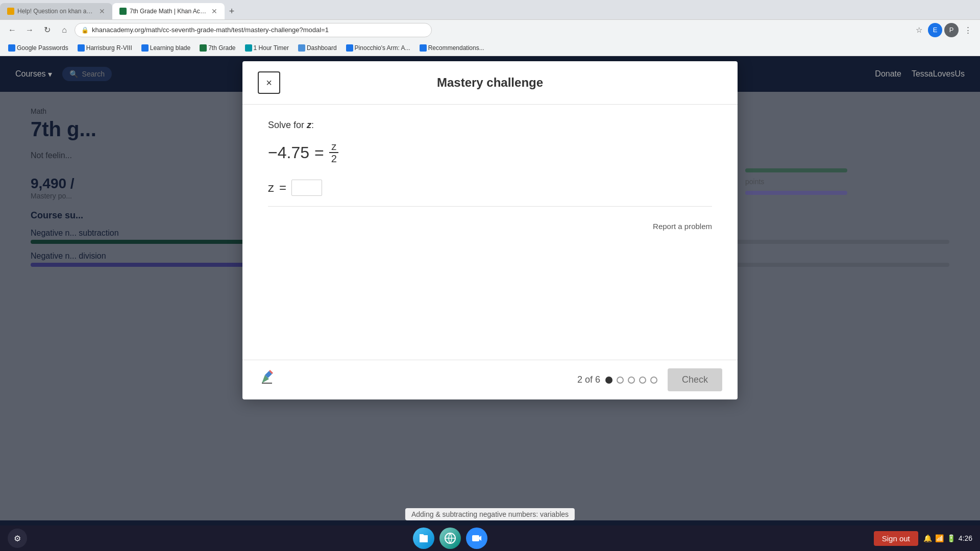  I want to click on progress-text: 2 of 6, so click(589, 380).